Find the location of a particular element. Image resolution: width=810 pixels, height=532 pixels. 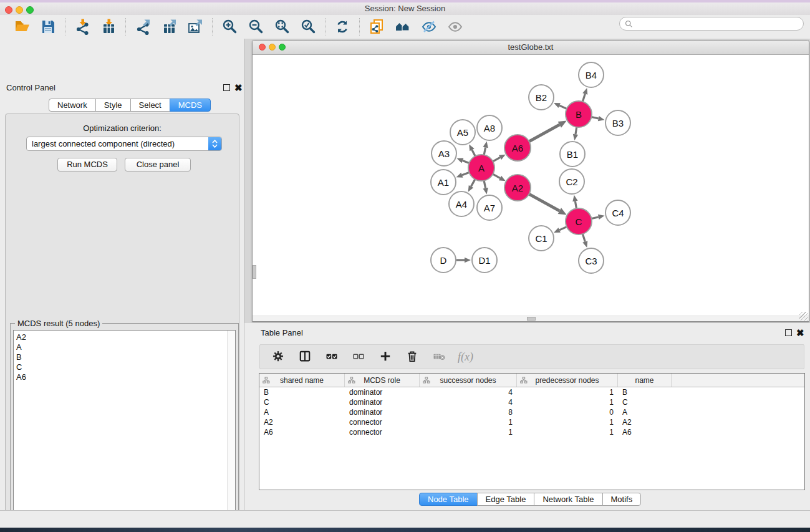

tab-mcds: MCDS is located at coordinates (190, 105).